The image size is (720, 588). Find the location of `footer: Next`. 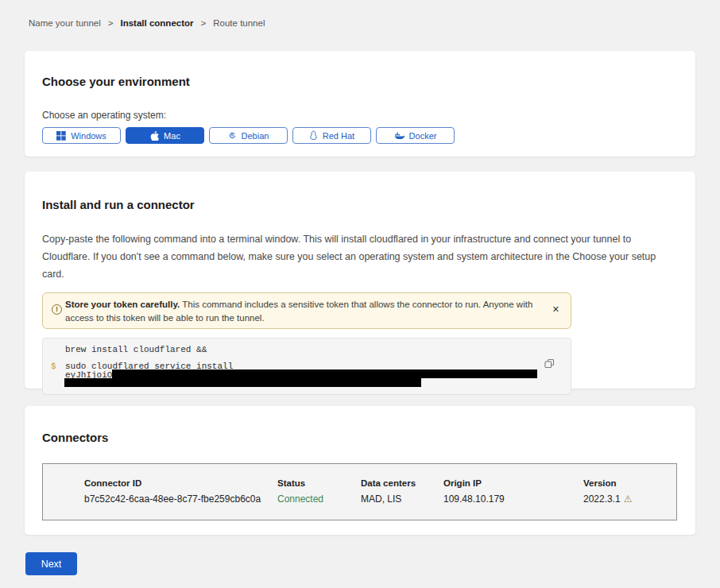

footer: Next is located at coordinates (373, 564).